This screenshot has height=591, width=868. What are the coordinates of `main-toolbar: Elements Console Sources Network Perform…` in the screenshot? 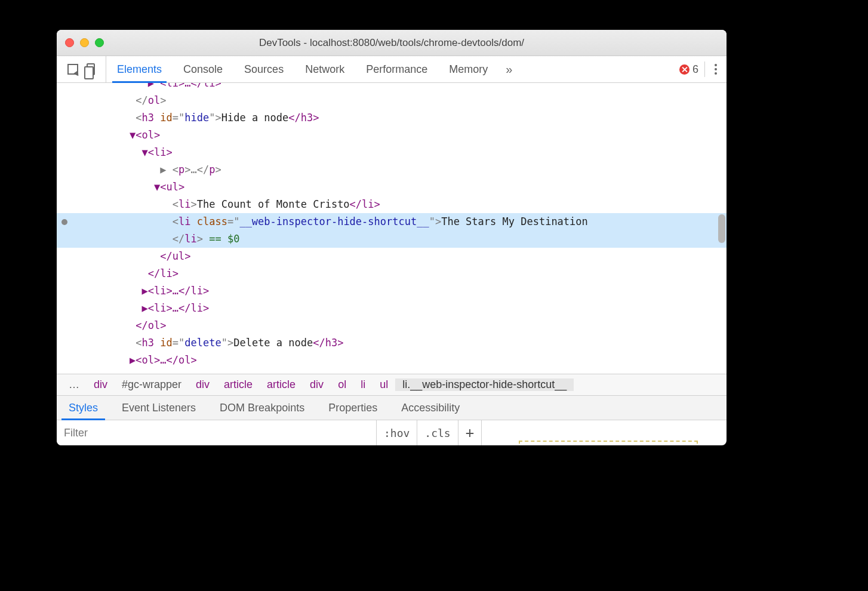 It's located at (392, 69).